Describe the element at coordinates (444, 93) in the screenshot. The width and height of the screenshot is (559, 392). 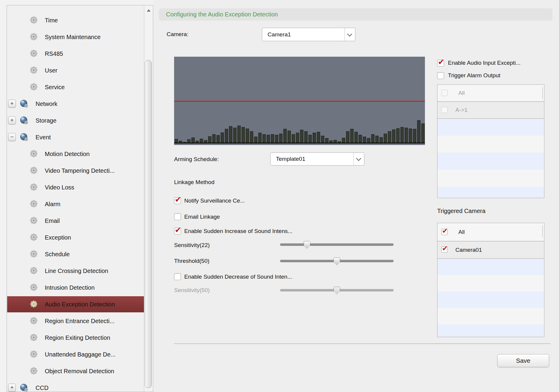
I see `alarm-all-checkbox: ✔` at that location.